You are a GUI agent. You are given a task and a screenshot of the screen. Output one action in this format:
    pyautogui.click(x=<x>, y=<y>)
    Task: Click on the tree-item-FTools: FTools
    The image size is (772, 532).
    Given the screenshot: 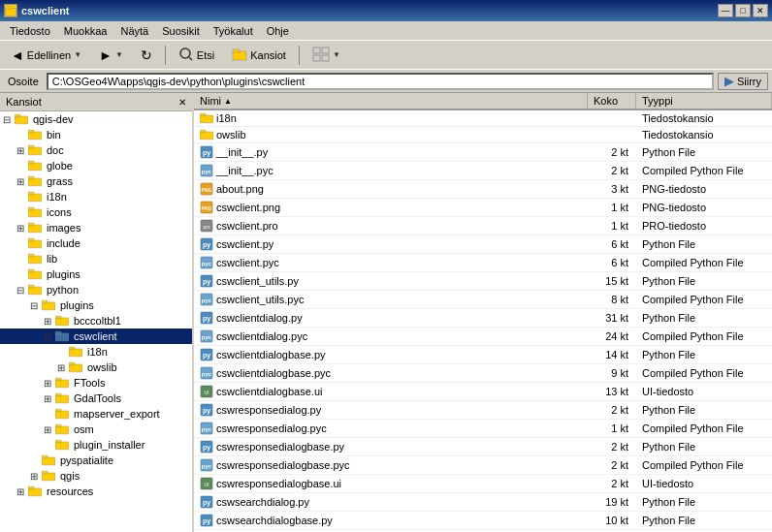 What is the action you would take?
    pyautogui.click(x=96, y=383)
    